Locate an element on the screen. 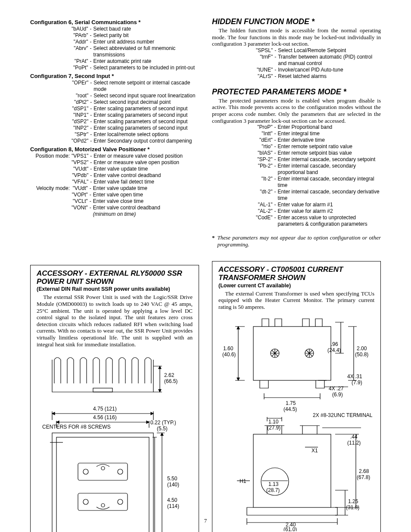 The height and width of the screenshot is (532, 411). param-desc: Enter derivative time is located at coordinates (329, 140).